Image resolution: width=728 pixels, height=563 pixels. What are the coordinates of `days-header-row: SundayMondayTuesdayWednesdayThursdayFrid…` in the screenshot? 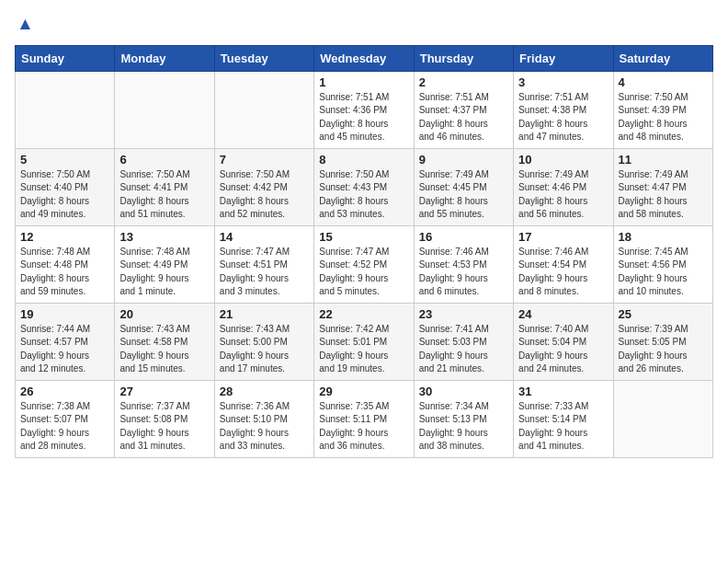 It's located at (364, 58).